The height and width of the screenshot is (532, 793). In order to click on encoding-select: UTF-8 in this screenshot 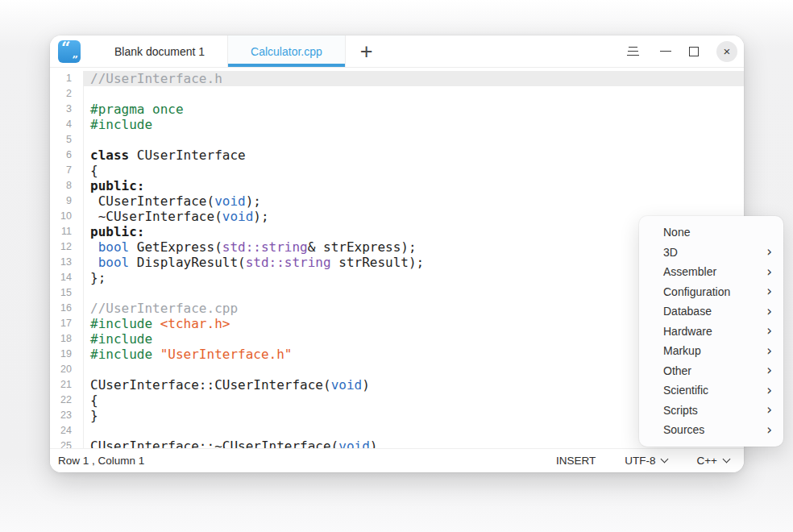, I will do `click(646, 461)`.